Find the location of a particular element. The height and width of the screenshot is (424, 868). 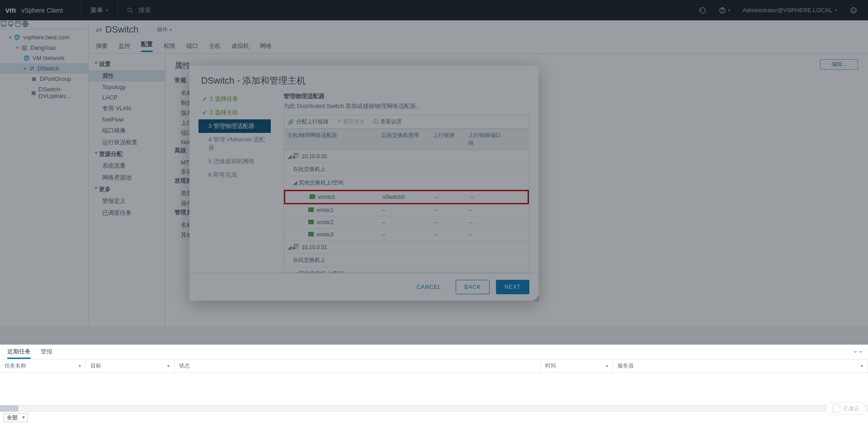

collapse-icon: ⌄⌄ is located at coordinates (858, 350).